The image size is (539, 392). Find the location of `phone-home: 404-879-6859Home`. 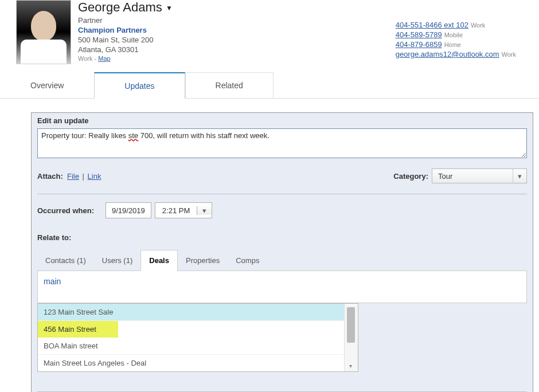

phone-home: 404-879-6859Home is located at coordinates (456, 45).